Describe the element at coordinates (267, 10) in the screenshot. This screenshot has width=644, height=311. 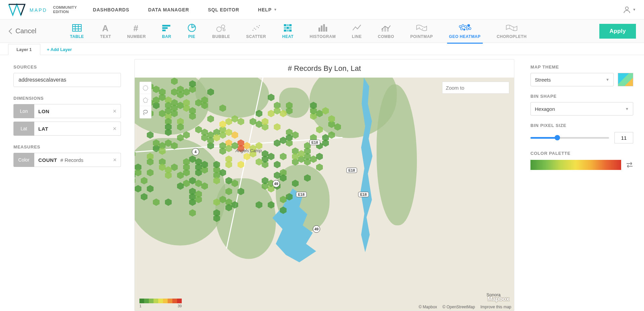
I see `nav-help: HELP ▼` at that location.